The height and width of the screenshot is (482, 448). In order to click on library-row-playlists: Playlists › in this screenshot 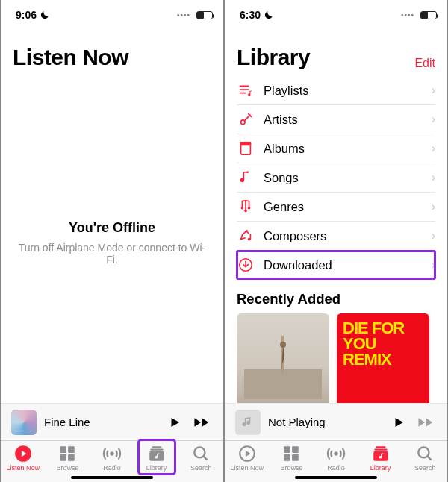, I will do `click(336, 91)`.